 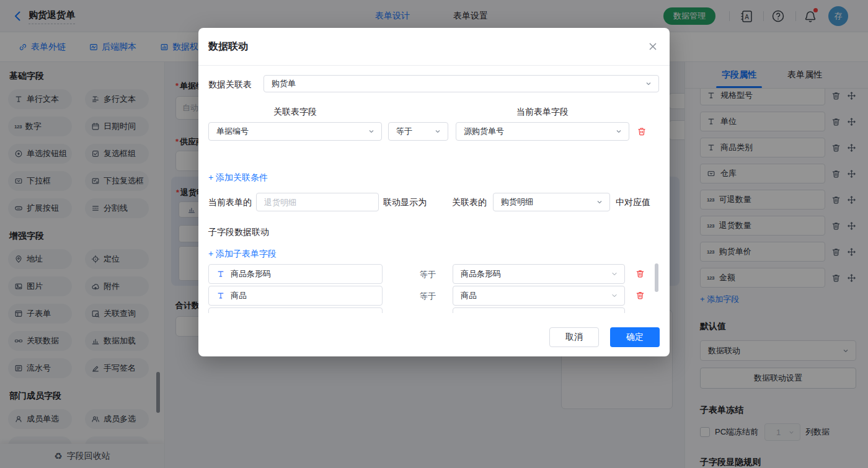 I want to click on subfield-value-select: 商品条形码, so click(x=539, y=274).